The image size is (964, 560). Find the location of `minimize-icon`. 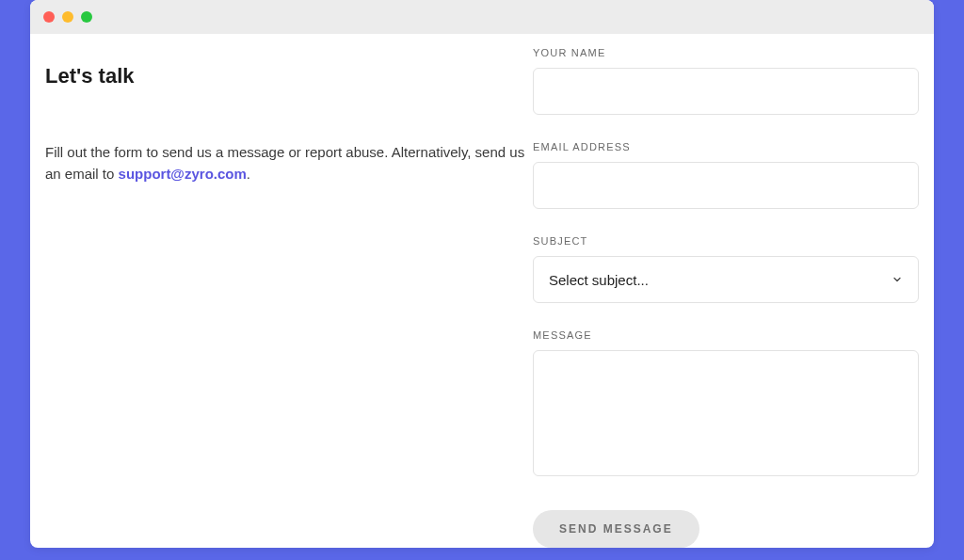

minimize-icon is located at coordinates (68, 17).